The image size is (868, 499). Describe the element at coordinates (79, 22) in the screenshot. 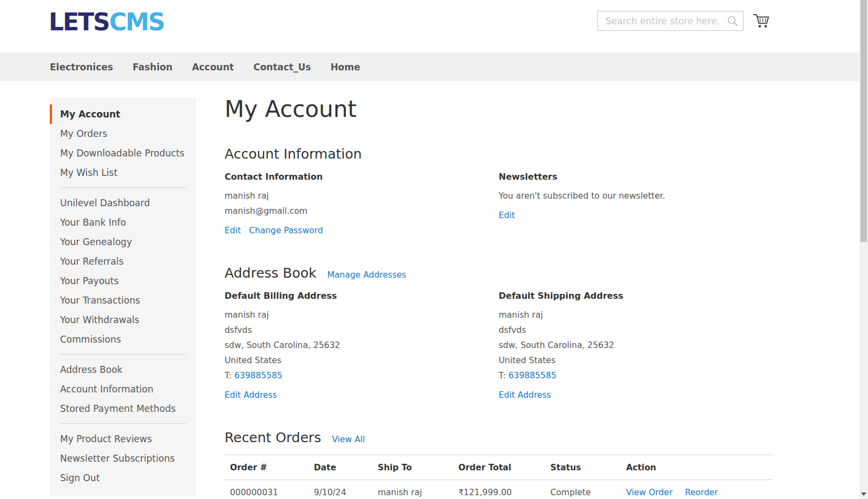

I see `logo-text-lets: LETS` at that location.